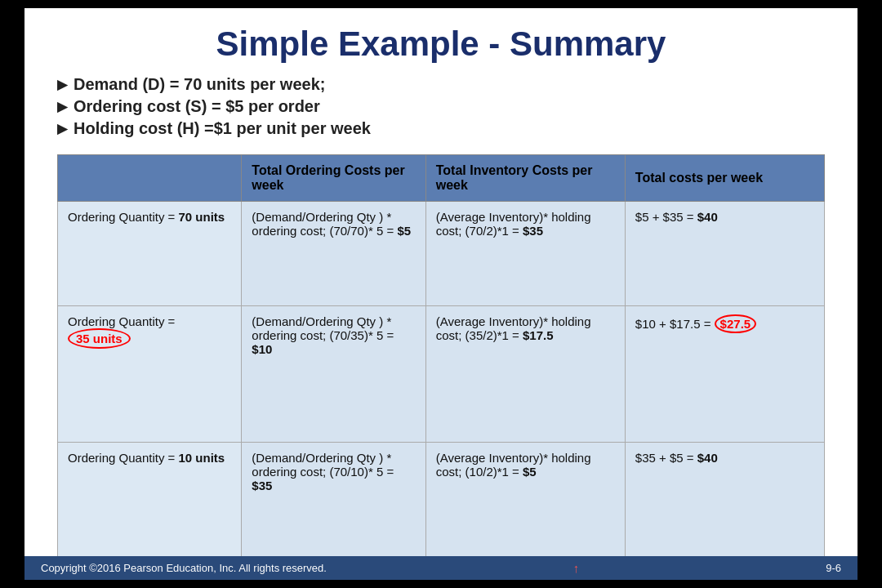  What do you see at coordinates (222, 129) in the screenshot?
I see `bullet-text-3: Holding cost (H) =$1 per unit per week` at bounding box center [222, 129].